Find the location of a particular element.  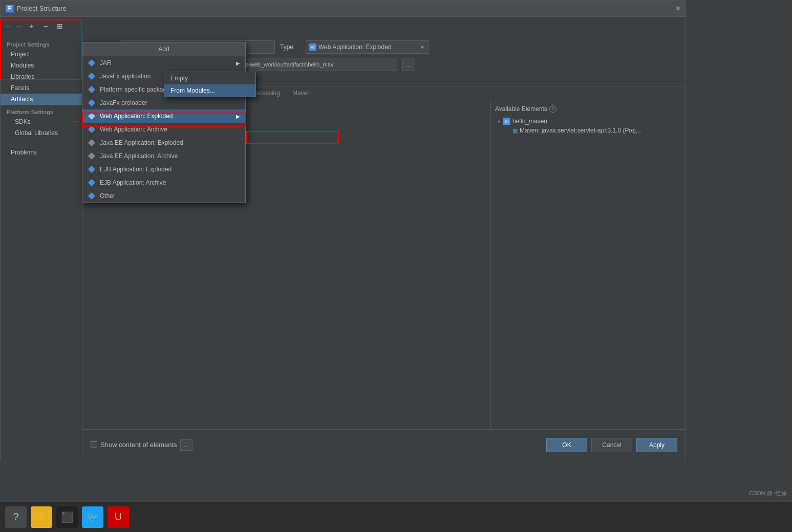

sidebar-item-global-libraries: Global Libraries is located at coordinates (41, 133).